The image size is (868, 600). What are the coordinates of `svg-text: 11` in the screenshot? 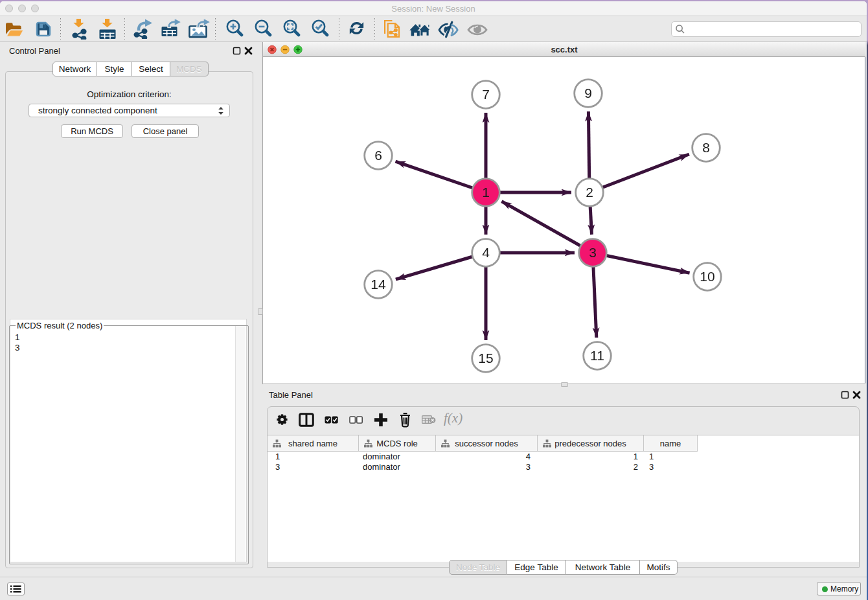 It's located at (597, 355).